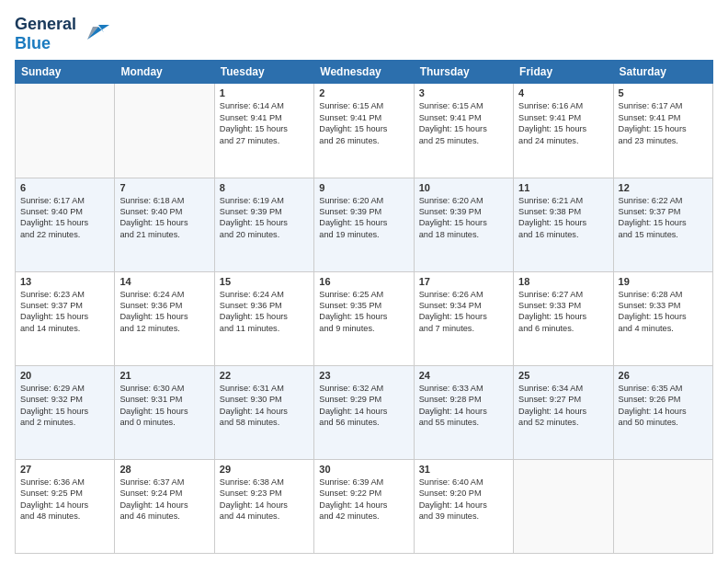 This screenshot has height=563, width=728. What do you see at coordinates (463, 282) in the screenshot?
I see `day-number: 17` at bounding box center [463, 282].